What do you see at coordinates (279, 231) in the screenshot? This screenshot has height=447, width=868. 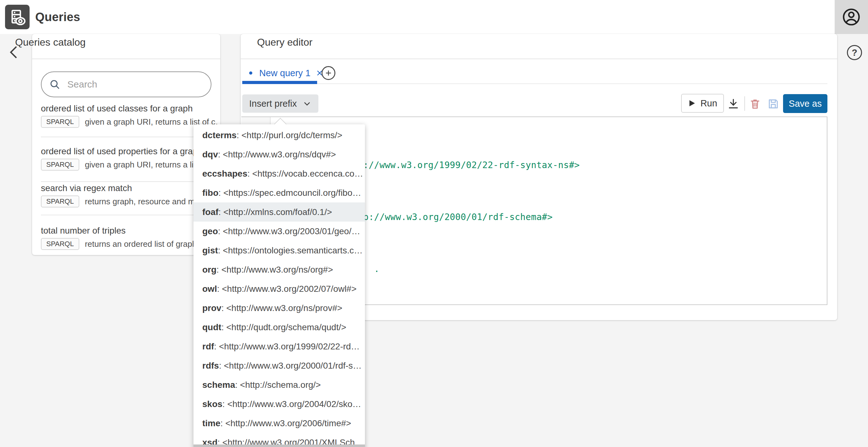 I see `prefix-option-geo: geo: <http://www.w3.org/2003/01/geo/…` at bounding box center [279, 231].